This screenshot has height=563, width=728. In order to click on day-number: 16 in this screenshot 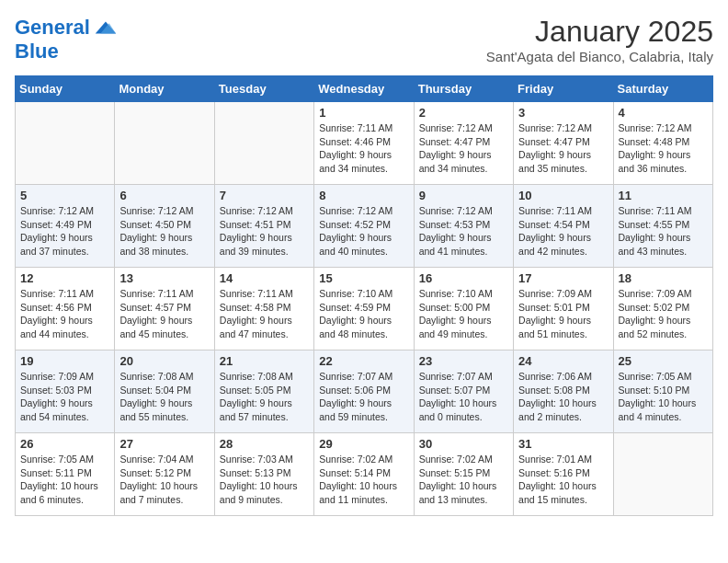, I will do `click(463, 278)`.